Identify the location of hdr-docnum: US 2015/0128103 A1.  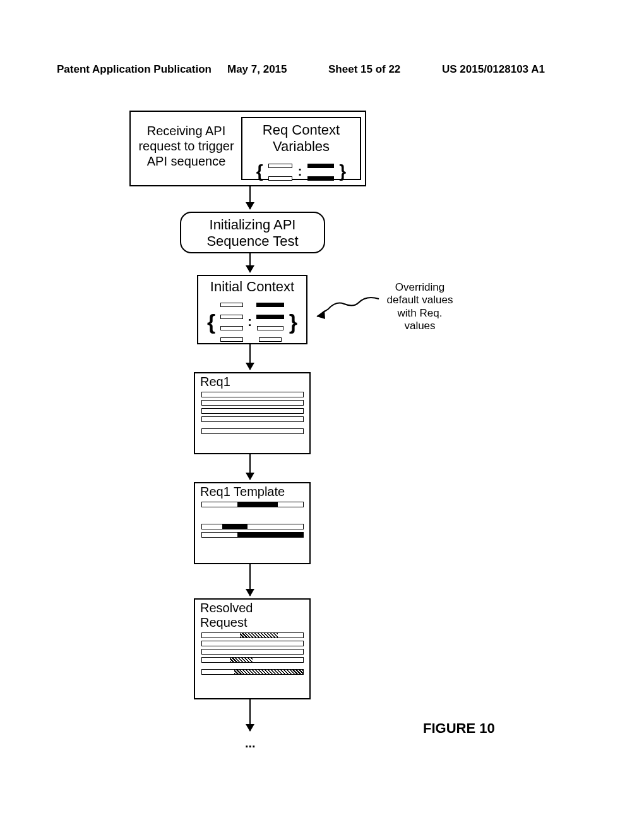
(494, 70).